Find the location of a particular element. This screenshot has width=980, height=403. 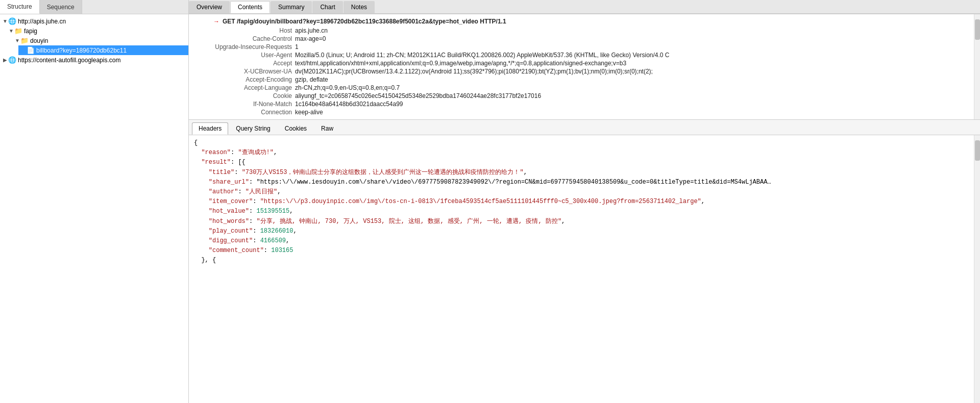

tree-item-billboard: 📄 billboard?key=1896720db62bc11 is located at coordinates (103, 50).